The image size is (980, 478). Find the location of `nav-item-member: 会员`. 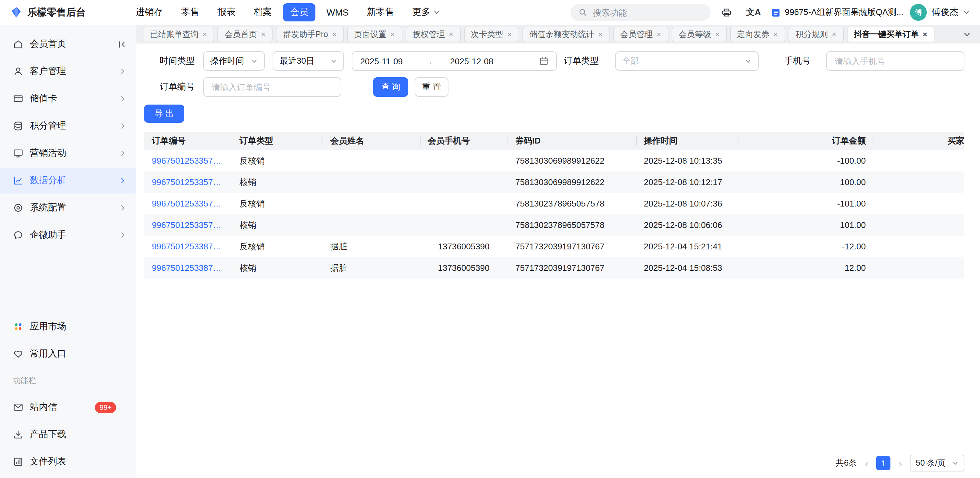

nav-item-member: 会员 is located at coordinates (299, 12).